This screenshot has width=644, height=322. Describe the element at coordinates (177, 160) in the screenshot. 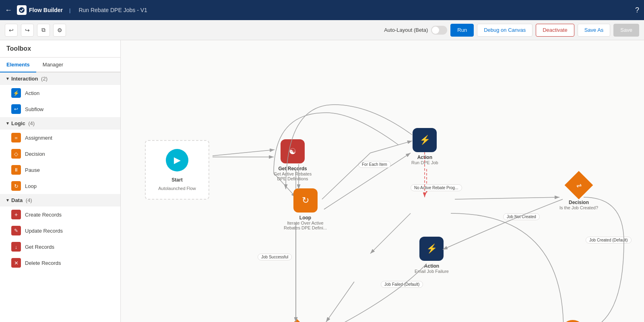

I see `start-circle-icon: ▶` at that location.